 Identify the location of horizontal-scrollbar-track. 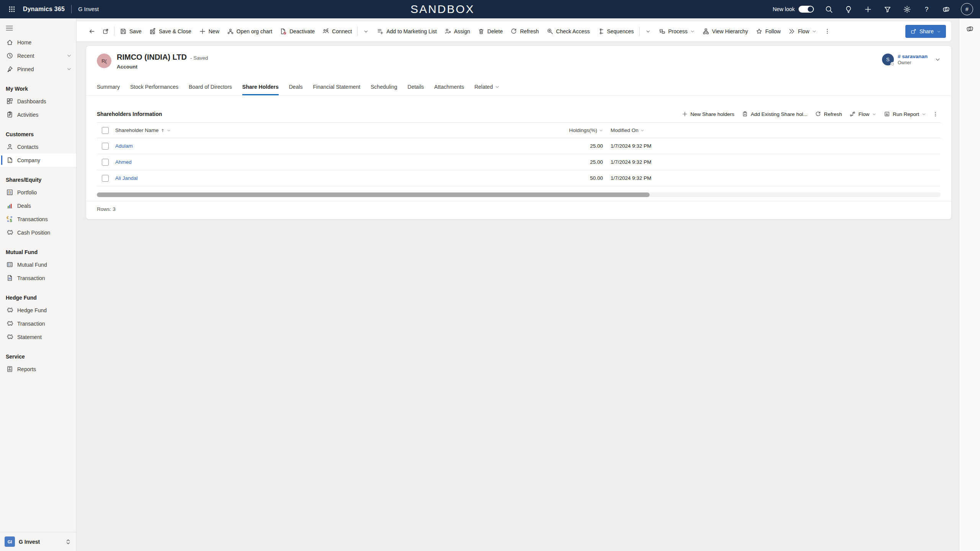
(519, 195).